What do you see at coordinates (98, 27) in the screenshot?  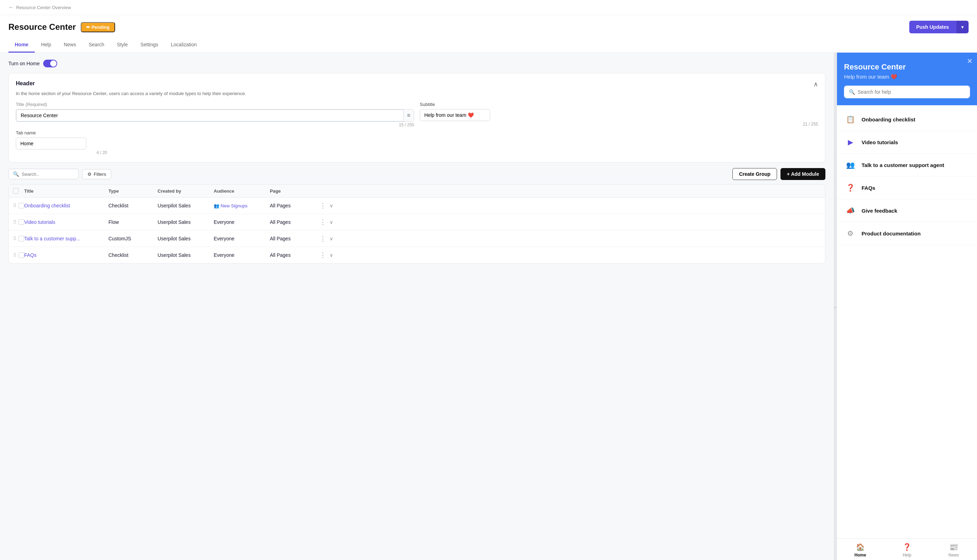 I see `status-badge: ✏ Pending` at bounding box center [98, 27].